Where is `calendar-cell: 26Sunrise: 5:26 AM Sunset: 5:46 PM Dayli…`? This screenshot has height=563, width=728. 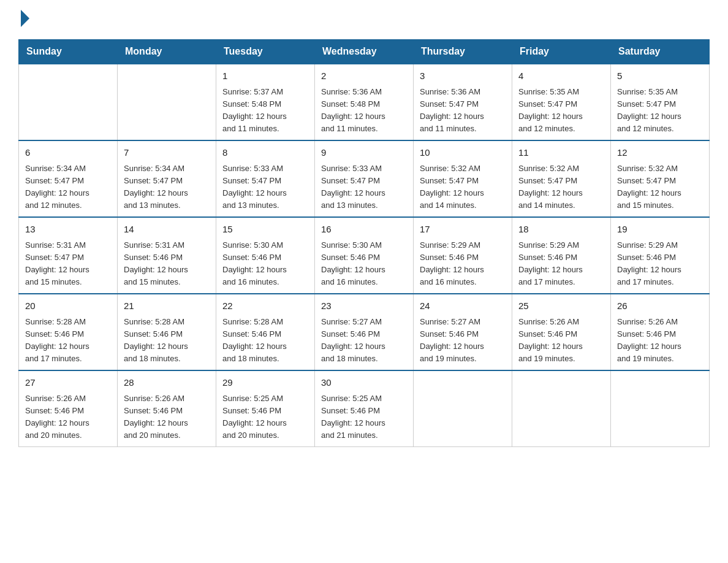 calendar-cell: 26Sunrise: 5:26 AM Sunset: 5:46 PM Dayli… is located at coordinates (661, 332).